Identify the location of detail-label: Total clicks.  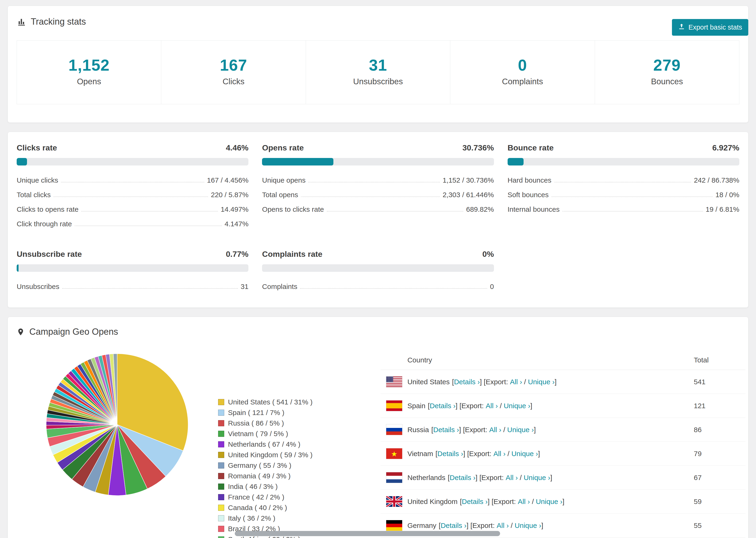
(34, 195).